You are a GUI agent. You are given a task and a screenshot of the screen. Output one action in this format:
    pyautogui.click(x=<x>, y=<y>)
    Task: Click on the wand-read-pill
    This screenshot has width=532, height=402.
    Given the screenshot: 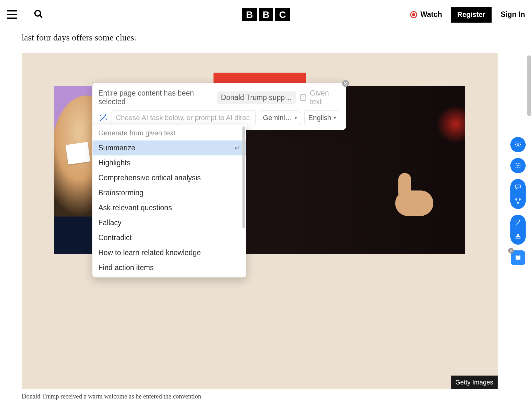 What is the action you would take?
    pyautogui.click(x=518, y=230)
    